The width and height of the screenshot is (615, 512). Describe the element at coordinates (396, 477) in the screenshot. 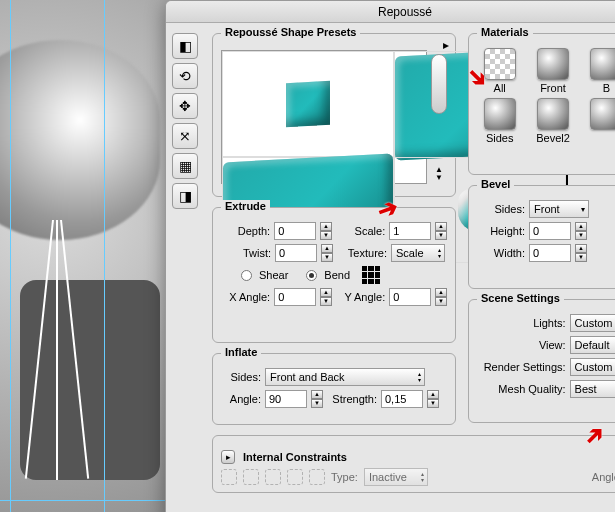

I see `constraint-type-select: Inactive` at that location.